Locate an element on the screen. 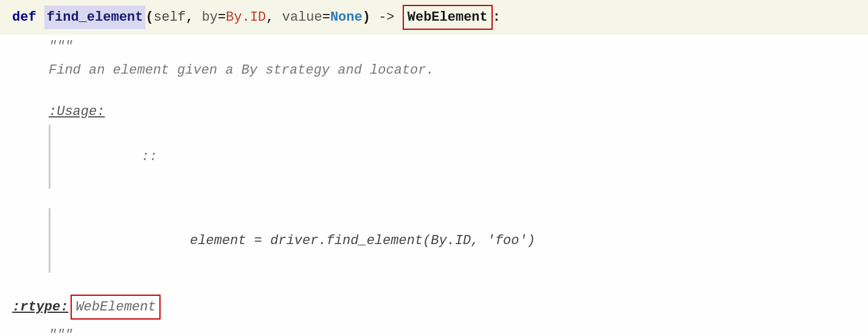 The height and width of the screenshot is (336, 868). usage-label-line: :Usage: is located at coordinates (434, 112).